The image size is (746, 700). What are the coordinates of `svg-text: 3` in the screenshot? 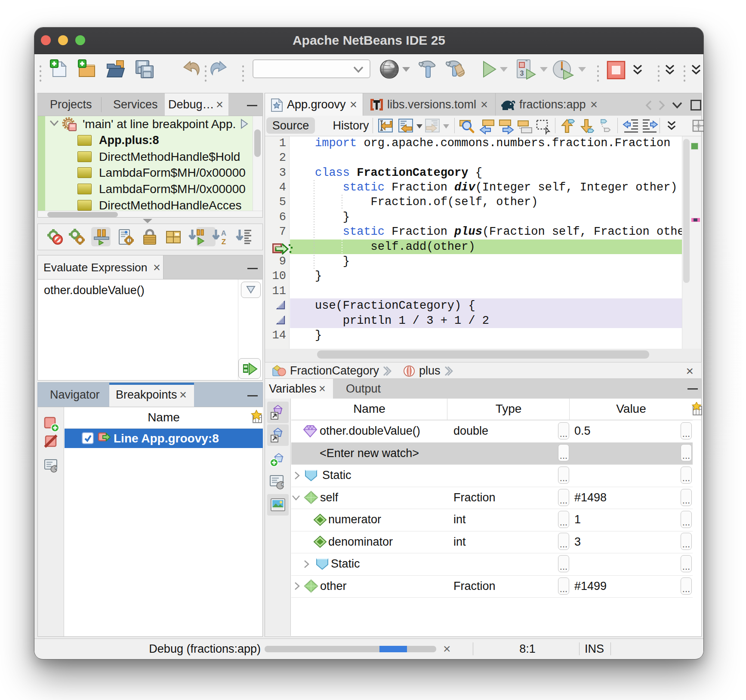 It's located at (522, 73).